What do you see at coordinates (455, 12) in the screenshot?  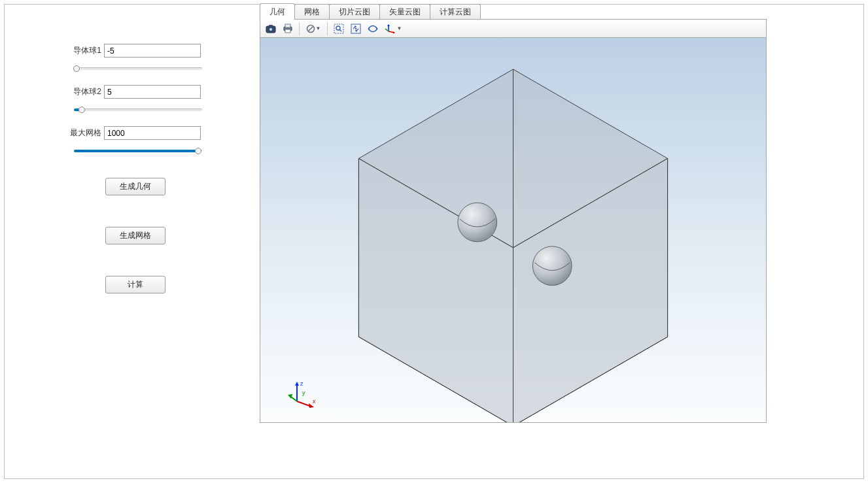 I see `tab-compute-cloud: 计算云图` at bounding box center [455, 12].